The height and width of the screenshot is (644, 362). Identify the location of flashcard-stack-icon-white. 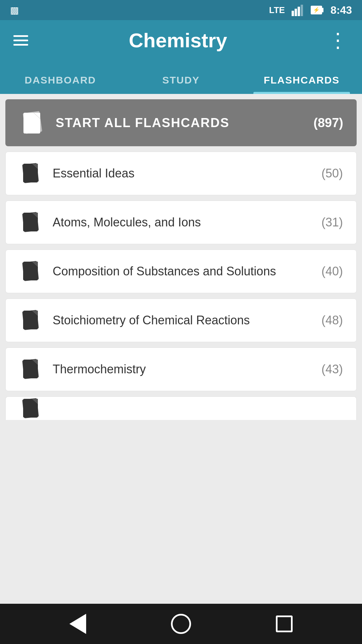
(32, 123).